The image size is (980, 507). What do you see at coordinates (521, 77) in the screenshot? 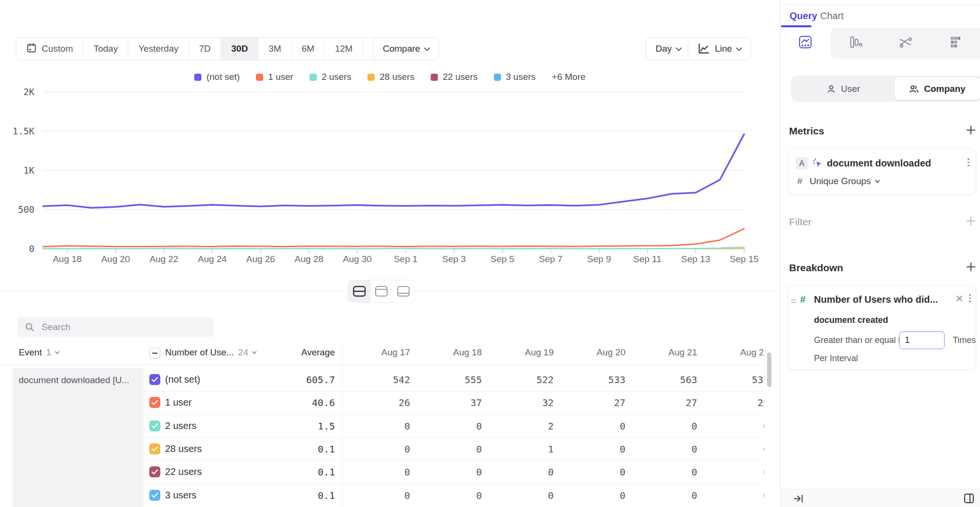
I see `legend-label: 3 users` at bounding box center [521, 77].